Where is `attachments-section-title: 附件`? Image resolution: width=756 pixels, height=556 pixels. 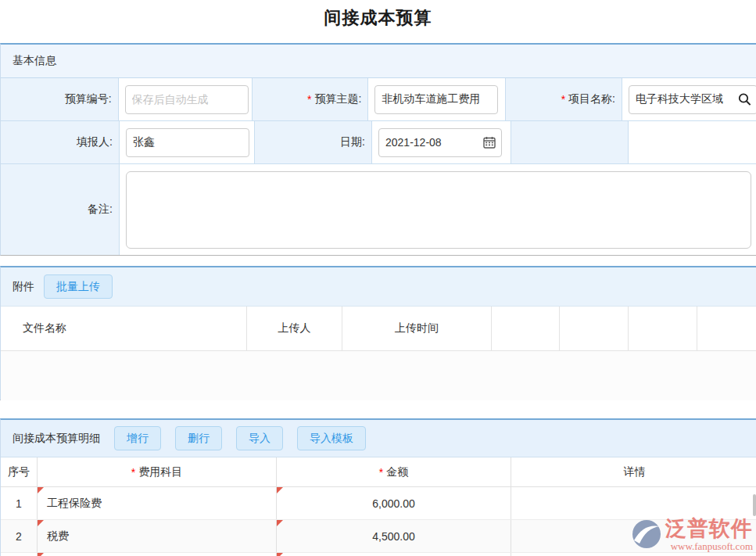
attachments-section-title: 附件 is located at coordinates (23, 287).